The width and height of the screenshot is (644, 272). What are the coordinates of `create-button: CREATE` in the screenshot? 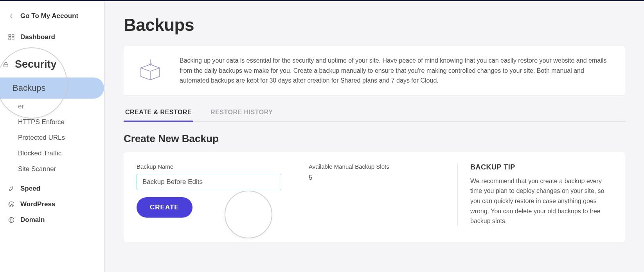 It's located at (164, 207).